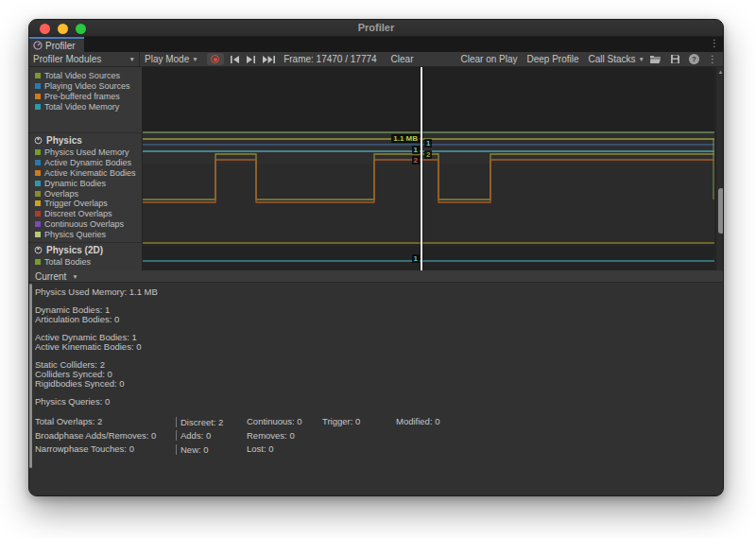  I want to click on physics-module-icon, so click(38, 250).